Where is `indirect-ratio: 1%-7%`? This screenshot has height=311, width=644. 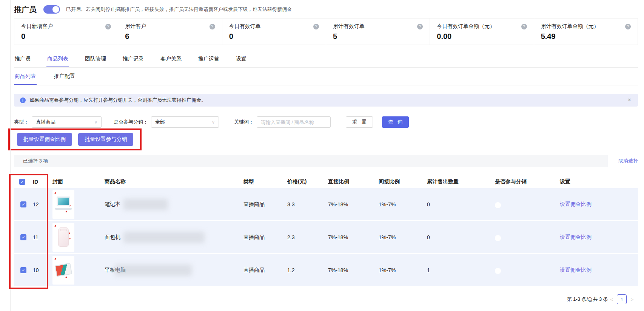
indirect-ratio: 1%-7% is located at coordinates (403, 237).